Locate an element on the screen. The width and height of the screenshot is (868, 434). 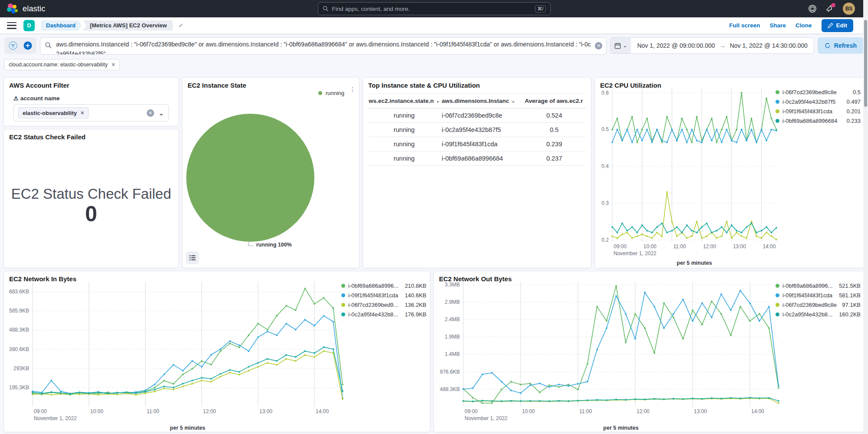
refresh-icon is located at coordinates (828, 46).